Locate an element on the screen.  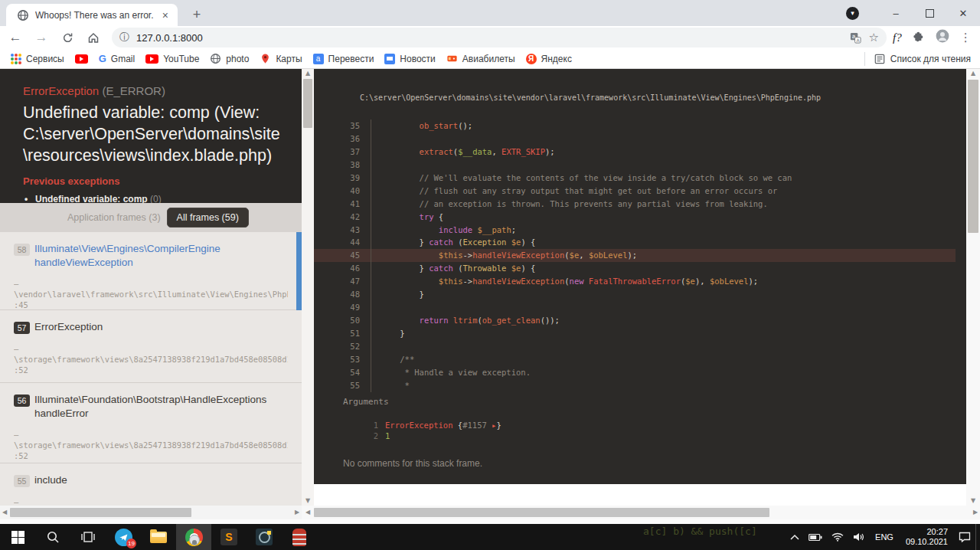
bookmark-label: photo is located at coordinates (237, 59).